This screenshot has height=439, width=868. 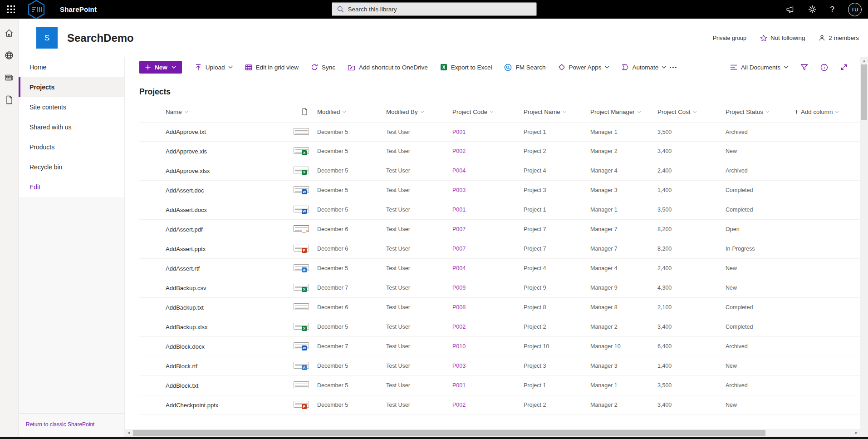 I want to click on rail-news-button, so click(x=9, y=78).